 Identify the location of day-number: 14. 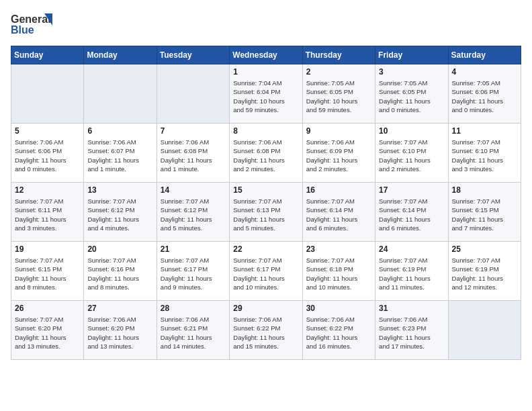
(193, 190).